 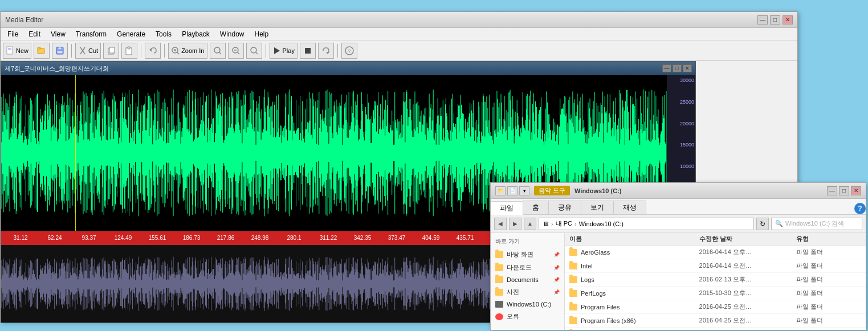 I want to click on cut-label: Cut, so click(x=93, y=51).